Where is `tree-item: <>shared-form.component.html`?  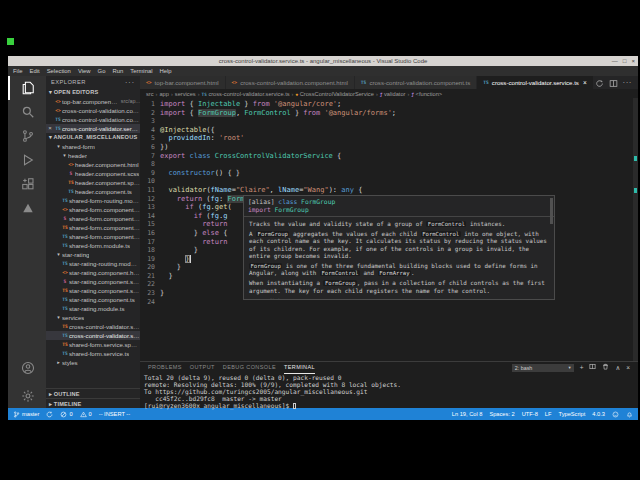 tree-item: <>shared-form.component.html is located at coordinates (93, 210).